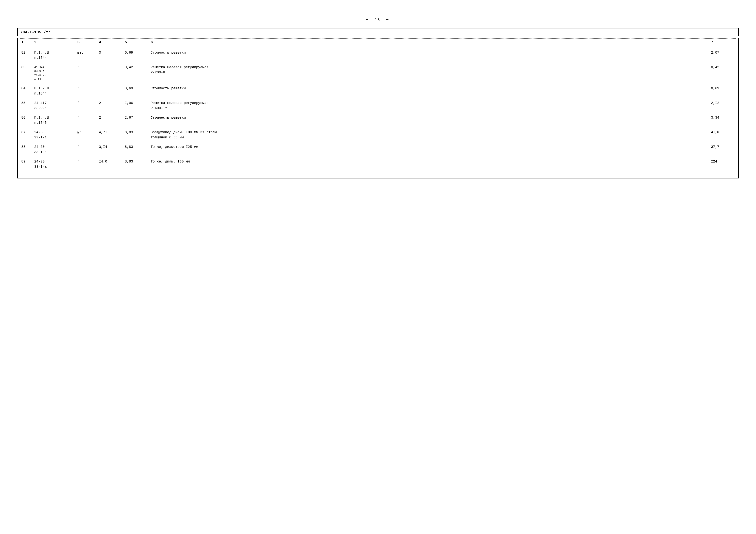 The height and width of the screenshot is (534, 756). What do you see at coordinates (55, 91) in the screenshot?
I see `row-84-ref: П.I,ч.Ш п.1844` at bounding box center [55, 91].